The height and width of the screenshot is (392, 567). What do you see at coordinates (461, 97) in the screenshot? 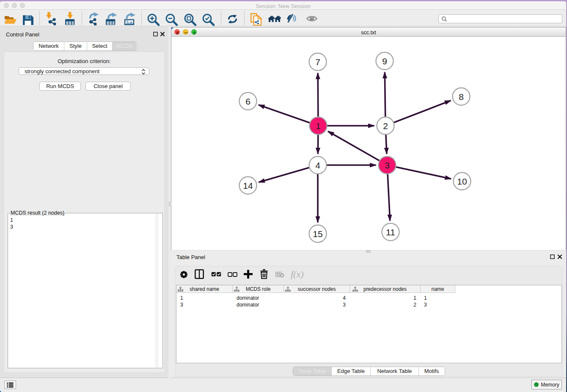
I see `svg-text: 8` at bounding box center [461, 97].